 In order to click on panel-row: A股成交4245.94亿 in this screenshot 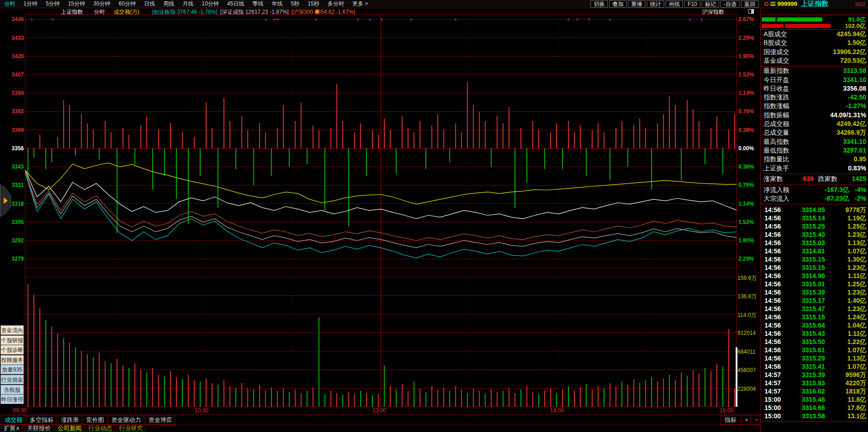, I will do `click(814, 35)`.